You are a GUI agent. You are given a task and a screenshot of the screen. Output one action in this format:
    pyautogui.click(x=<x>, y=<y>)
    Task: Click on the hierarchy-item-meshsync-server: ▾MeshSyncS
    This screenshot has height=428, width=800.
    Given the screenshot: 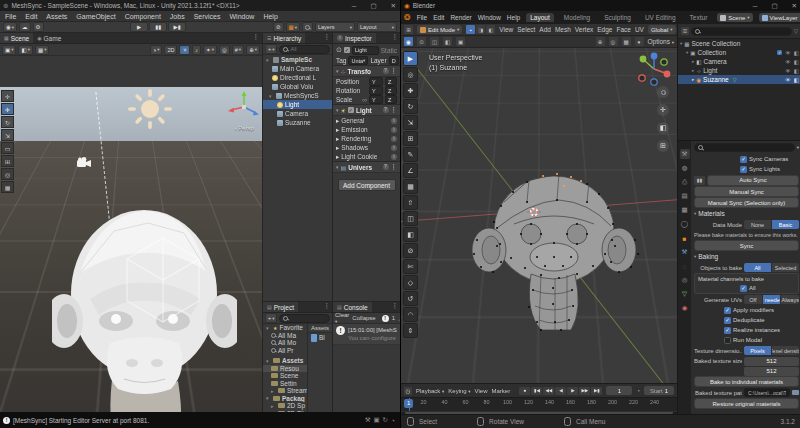 What is the action you would take?
    pyautogui.click(x=298, y=96)
    